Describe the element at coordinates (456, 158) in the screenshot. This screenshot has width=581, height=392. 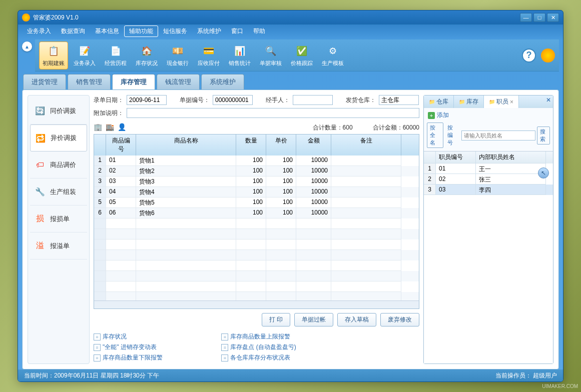
I see `right-grid-col: 职员编号` at that location.